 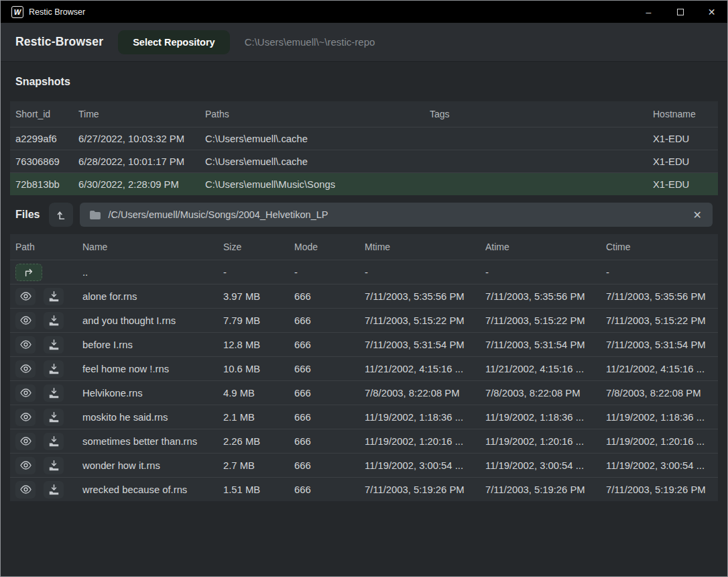 I want to click on file-mtime: -, so click(x=425, y=272).